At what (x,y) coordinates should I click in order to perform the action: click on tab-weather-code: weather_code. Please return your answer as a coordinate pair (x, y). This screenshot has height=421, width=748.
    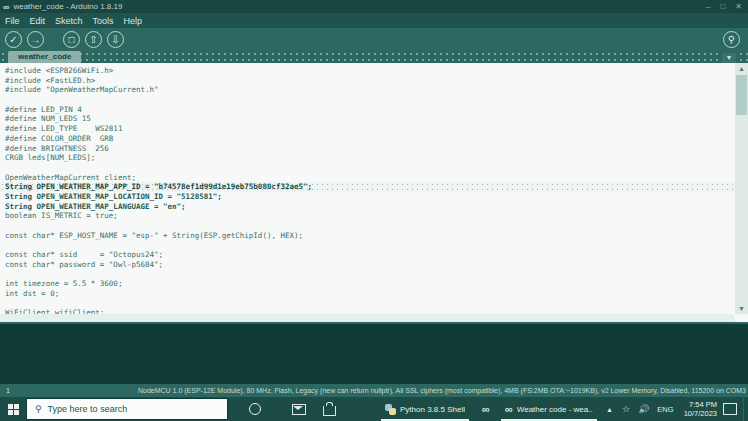
    Looking at the image, I should click on (44, 57).